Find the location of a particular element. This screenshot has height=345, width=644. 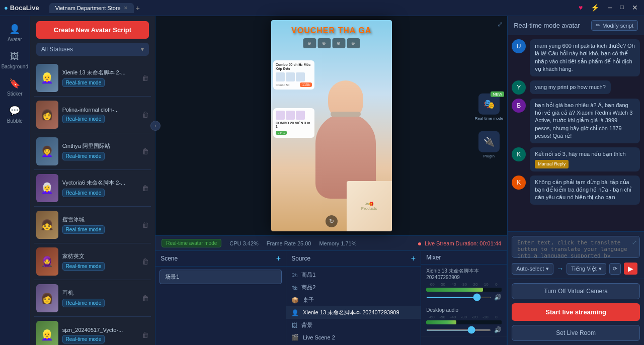

cpu-status: CPU 3.42% is located at coordinates (244, 243).